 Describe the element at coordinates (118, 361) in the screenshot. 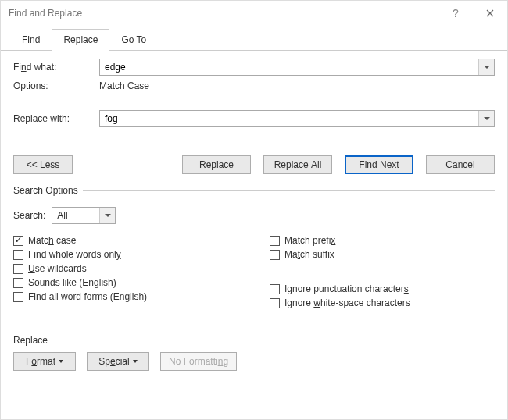

I see `special-button: Special` at that location.